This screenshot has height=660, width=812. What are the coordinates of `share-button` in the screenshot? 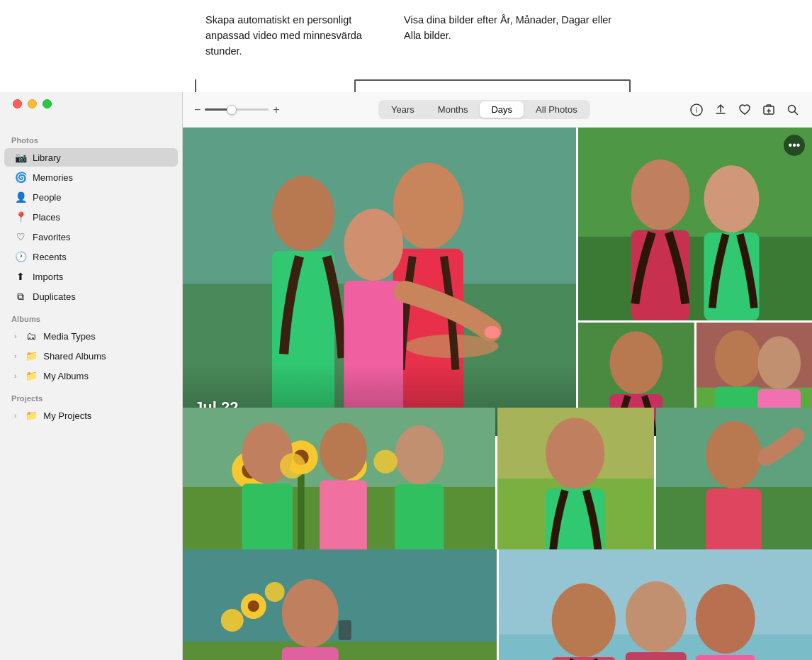 It's located at (721, 110).